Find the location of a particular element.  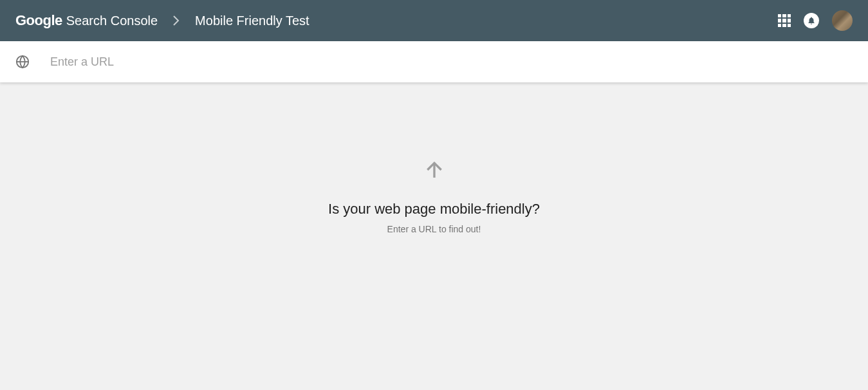

logo-link: Google Search Console is located at coordinates (86, 21).